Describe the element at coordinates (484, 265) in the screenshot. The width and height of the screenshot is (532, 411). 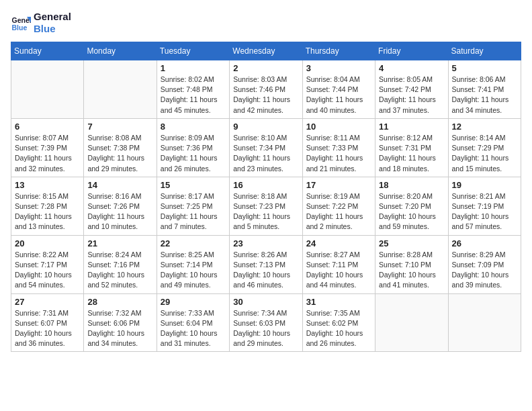
I see `calendar-cell: 26Sunrise: 8:29 AMSunset: 7:09 PMDayligh…` at that location.